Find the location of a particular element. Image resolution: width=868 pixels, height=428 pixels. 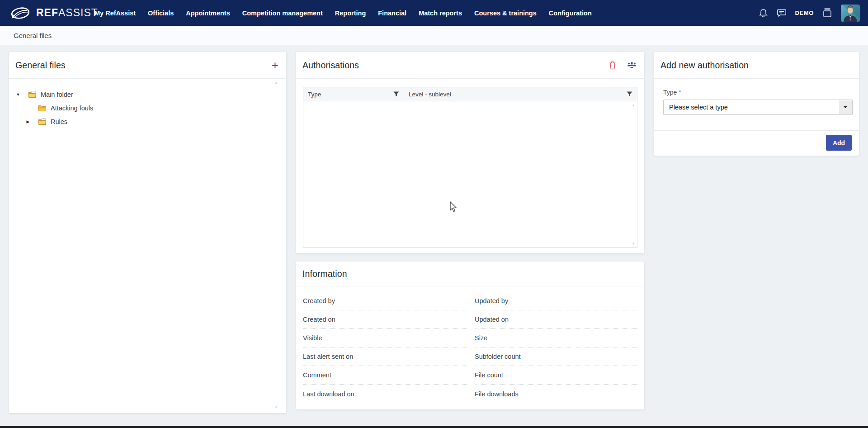

authorisations-header: Authorisations is located at coordinates (470, 65).